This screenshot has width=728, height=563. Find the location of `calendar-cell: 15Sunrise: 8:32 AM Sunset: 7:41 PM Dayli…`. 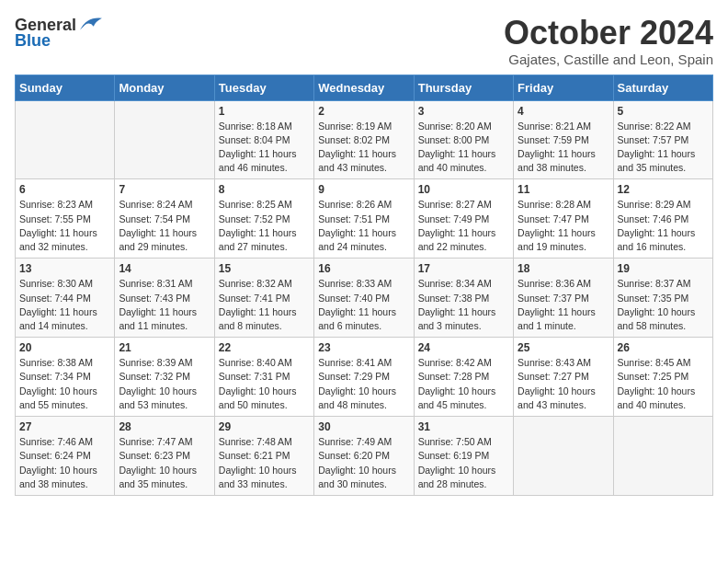

calendar-cell: 15Sunrise: 8:32 AM Sunset: 7:41 PM Dayli… is located at coordinates (264, 298).